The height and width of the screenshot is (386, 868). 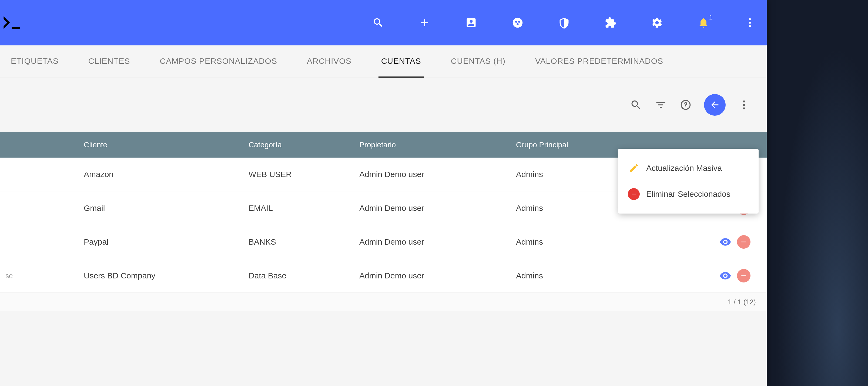 What do you see at coordinates (383, 242) in the screenshot?
I see `table-row: Paypal BANKS Admin Demo user Admins` at bounding box center [383, 242].